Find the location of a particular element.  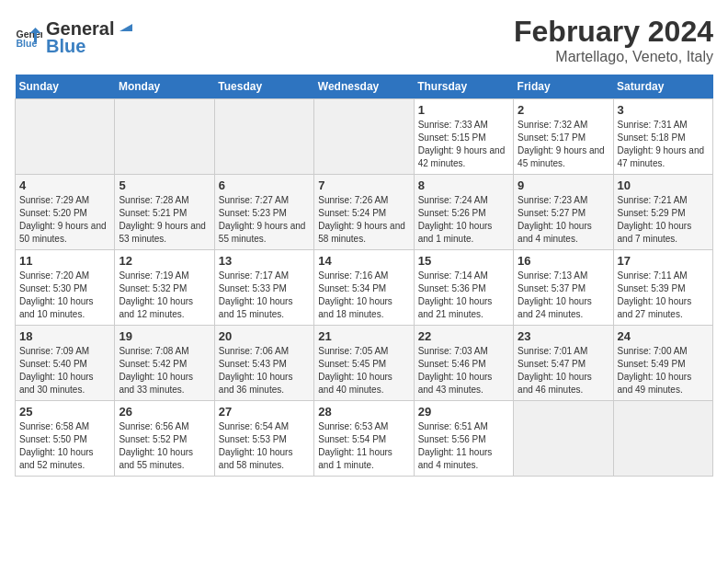

day-info: Sunrise: 7:08 AMSunset: 5:42 PMDaylight:… is located at coordinates (164, 371).